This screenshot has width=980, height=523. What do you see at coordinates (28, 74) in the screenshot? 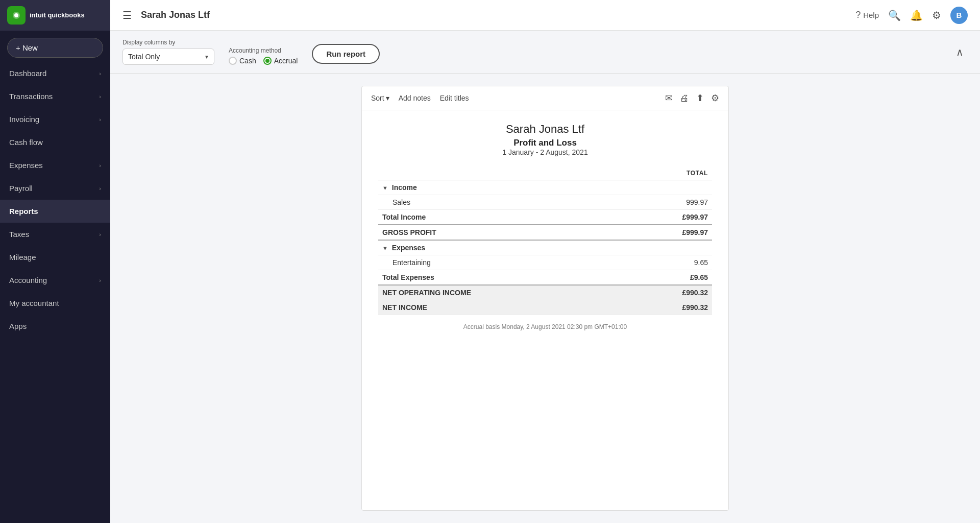
I see `sidebar-item-label: Dashboard` at bounding box center [28, 74].